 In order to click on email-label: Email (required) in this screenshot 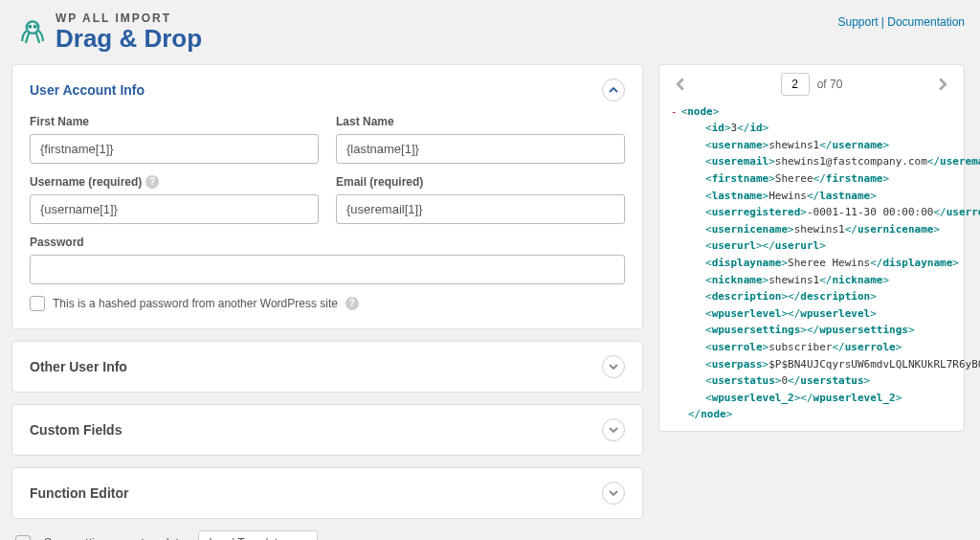, I will do `click(480, 182)`.